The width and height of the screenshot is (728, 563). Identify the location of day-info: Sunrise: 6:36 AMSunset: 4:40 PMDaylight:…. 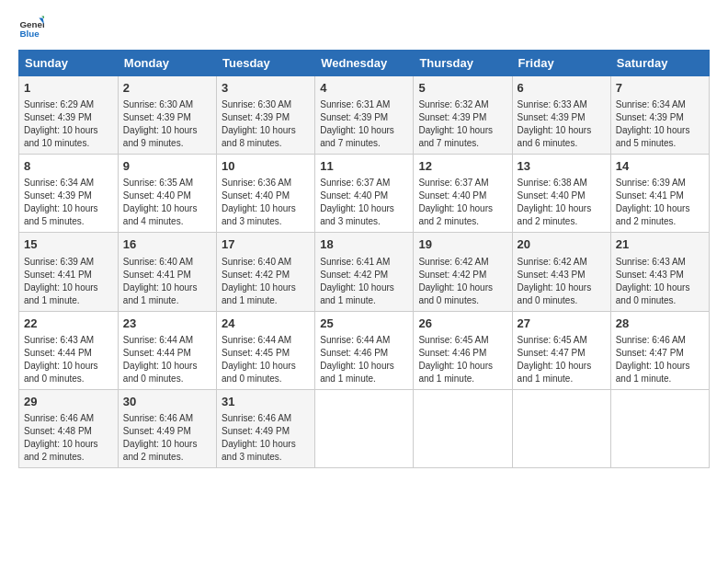
(266, 202).